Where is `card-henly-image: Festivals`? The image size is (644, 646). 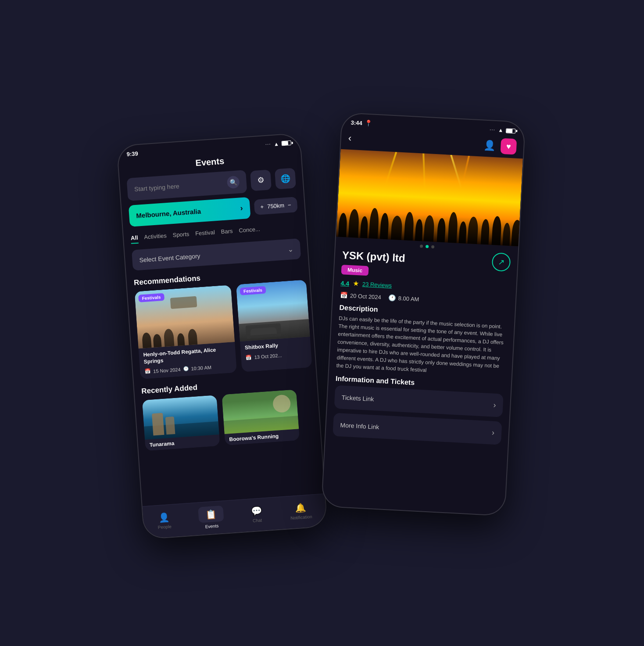
card-henly-image: Festivals is located at coordinates (185, 317).